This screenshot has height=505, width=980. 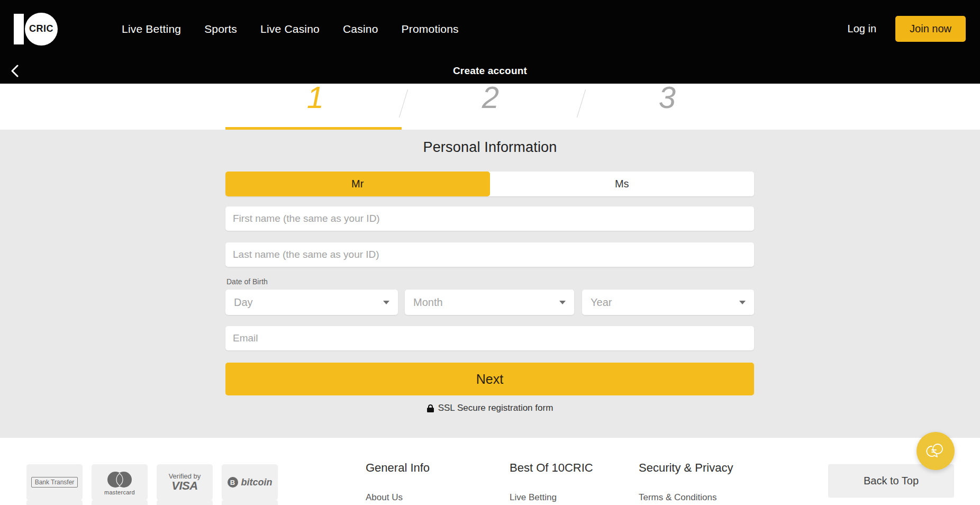 I want to click on title-option-ms: Ms, so click(x=622, y=184).